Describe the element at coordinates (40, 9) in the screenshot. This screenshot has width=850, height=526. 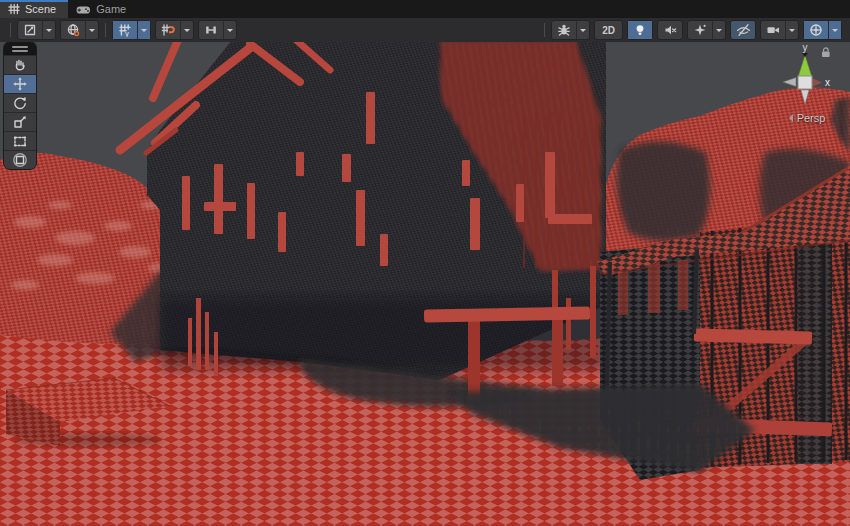
I see `tab-scene-label: Scene` at that location.